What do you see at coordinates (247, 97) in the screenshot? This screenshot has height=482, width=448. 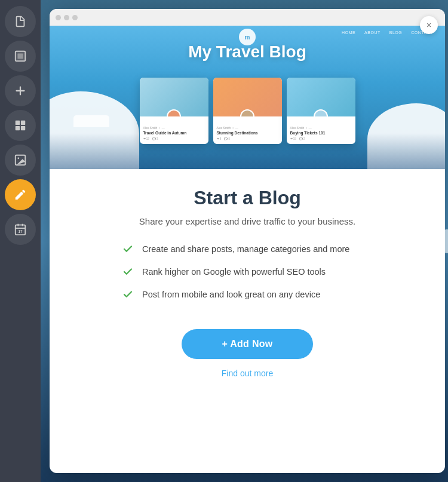 I see `mock-card-2-image` at bounding box center [247, 97].